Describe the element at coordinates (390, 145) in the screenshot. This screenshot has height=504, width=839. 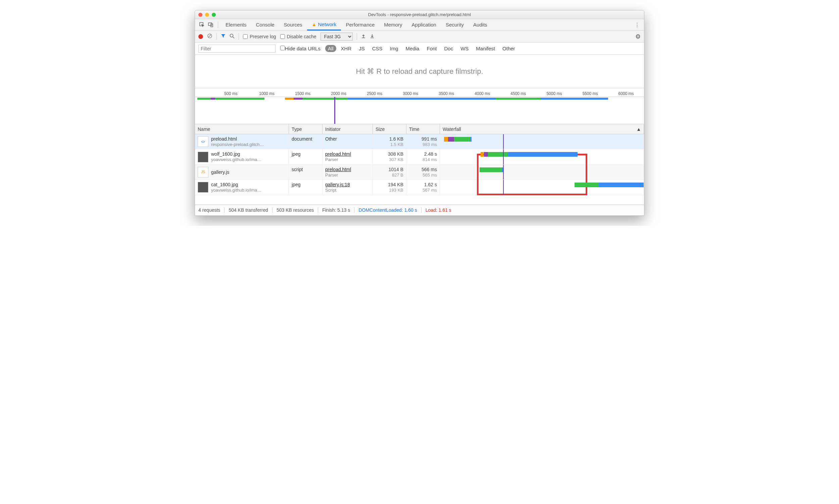
I see `request-size-content: 1.5 KB` at that location.